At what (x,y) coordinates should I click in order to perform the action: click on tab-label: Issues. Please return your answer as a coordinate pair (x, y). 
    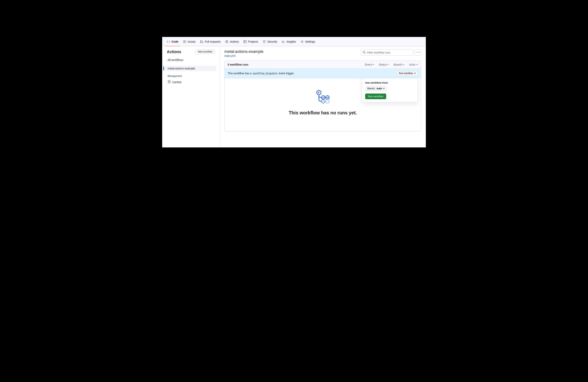
    Looking at the image, I should click on (191, 42).